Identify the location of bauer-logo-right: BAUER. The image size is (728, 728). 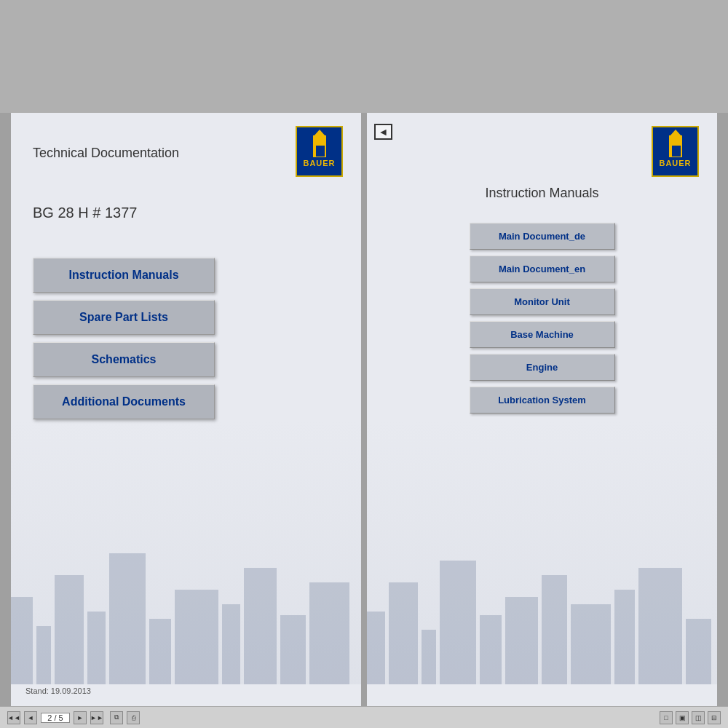
(676, 151).